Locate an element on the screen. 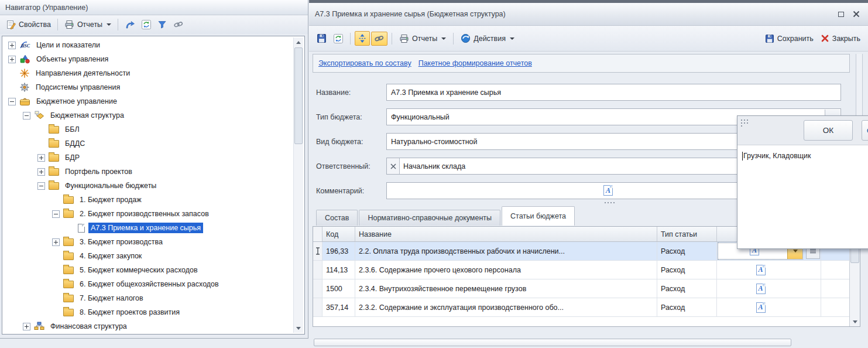  tree-item-bdr: БДР is located at coordinates (147, 158).